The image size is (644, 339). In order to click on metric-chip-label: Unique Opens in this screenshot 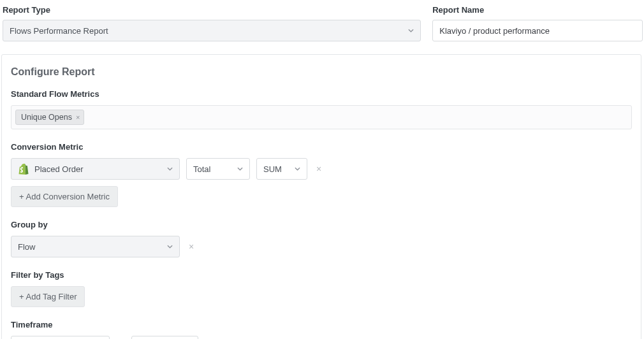, I will do `click(47, 117)`.